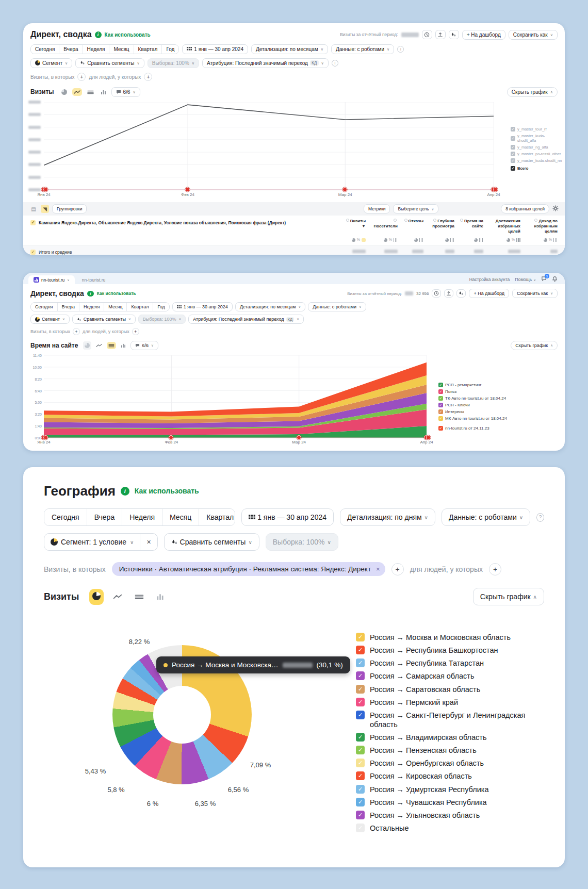 The height and width of the screenshot is (889, 588). What do you see at coordinates (441, 789) in the screenshot?
I see `legend-item: ✓Россия → Удмуртская Республика` at bounding box center [441, 789].